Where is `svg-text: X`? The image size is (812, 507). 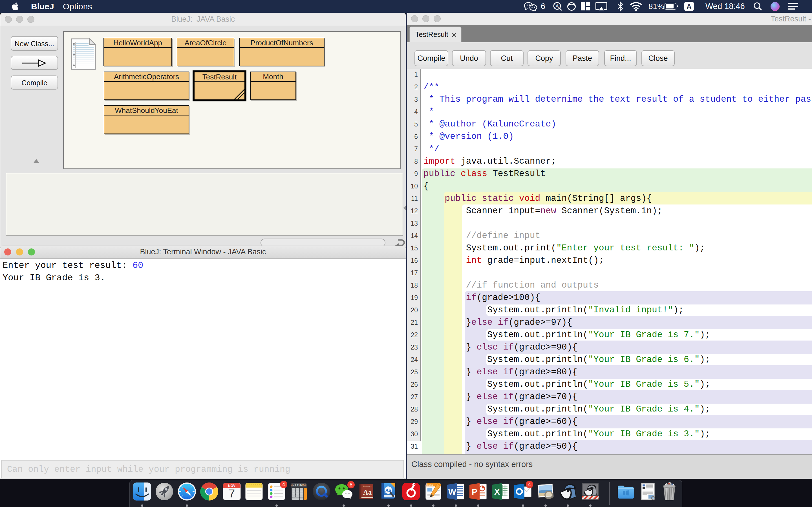
svg-text: X is located at coordinates (497, 492).